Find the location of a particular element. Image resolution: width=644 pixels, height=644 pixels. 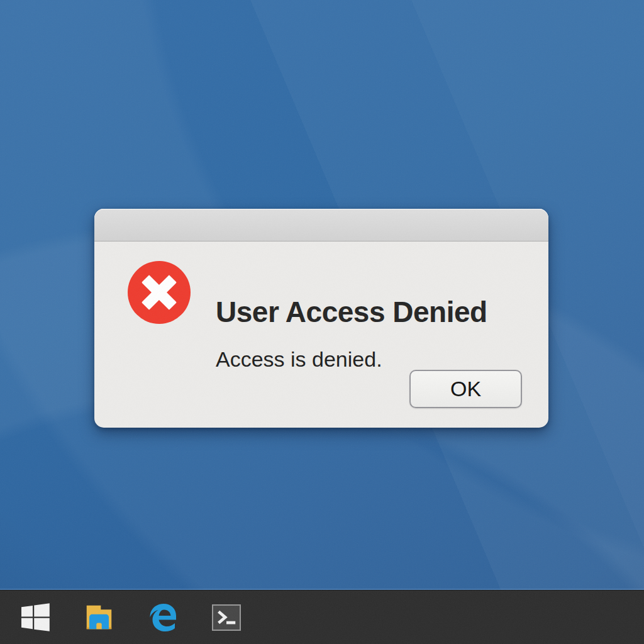

error-x-icon is located at coordinates (159, 292).